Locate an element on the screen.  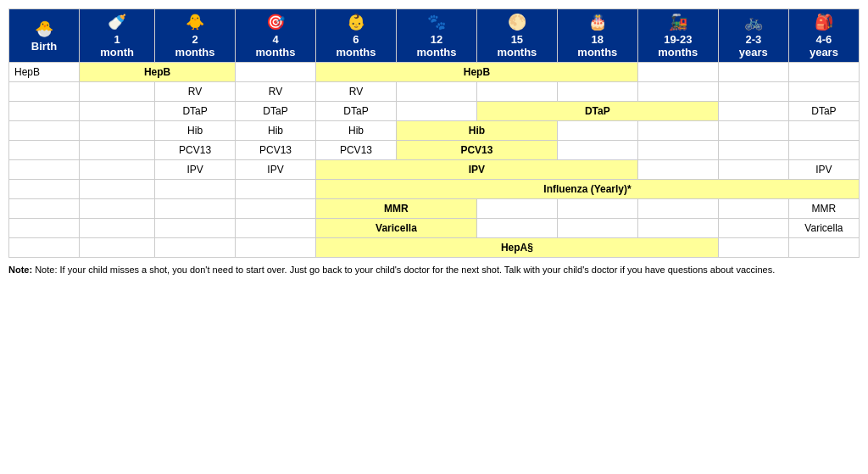
rv-4-6y is located at coordinates (824, 92).